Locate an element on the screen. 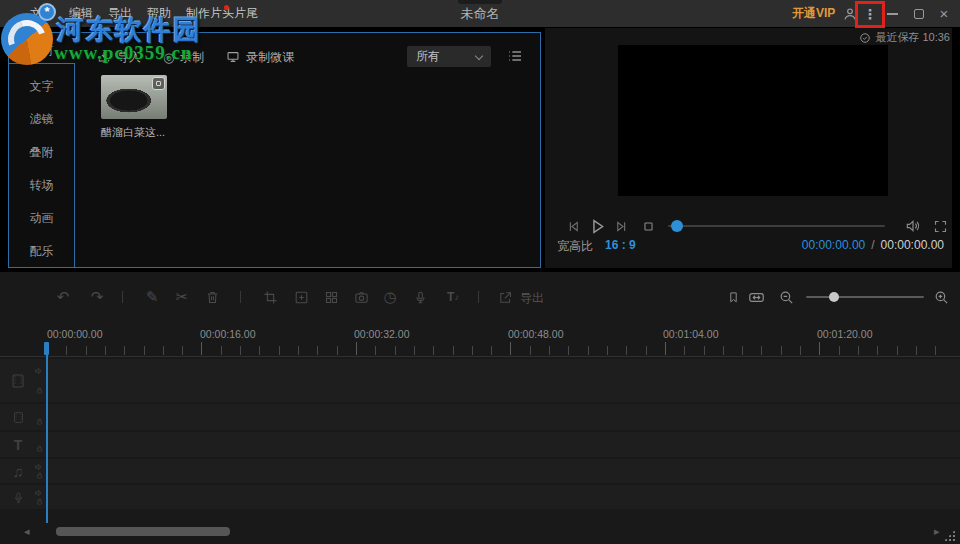 The width and height of the screenshot is (960, 544). pip-track is located at coordinates (480, 417).